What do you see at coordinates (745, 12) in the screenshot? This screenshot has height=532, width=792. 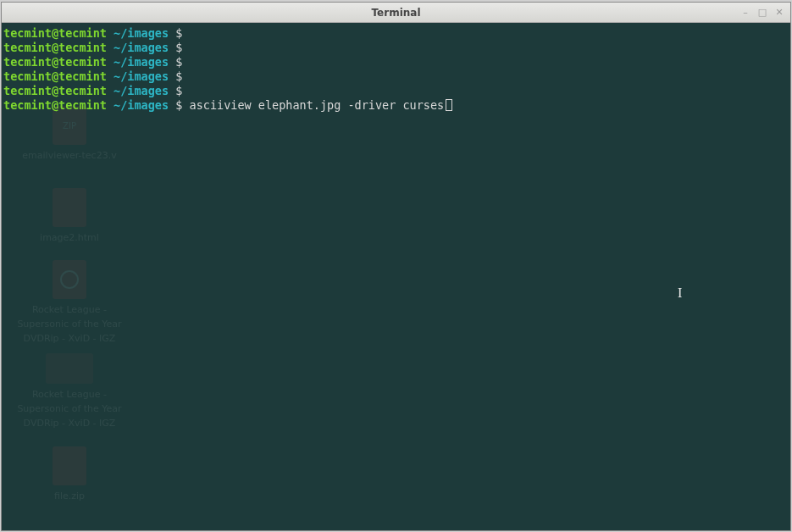 I see `minimize-button: –` at bounding box center [745, 12].